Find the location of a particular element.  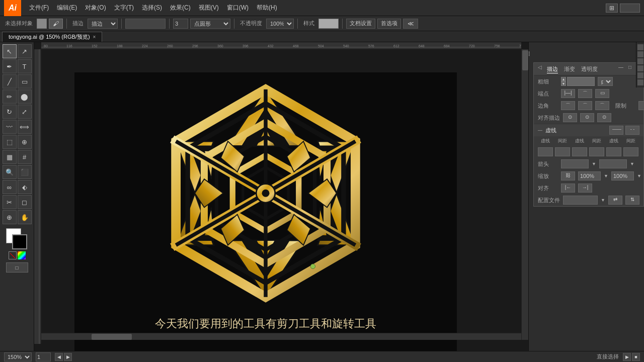

scrollbar-right is located at coordinates (525, 195).